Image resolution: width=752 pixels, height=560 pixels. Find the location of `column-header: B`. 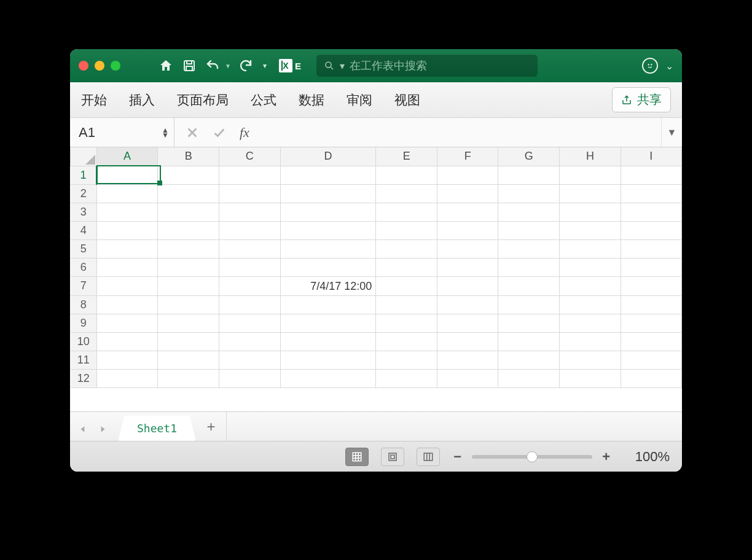

column-header: B is located at coordinates (189, 157).